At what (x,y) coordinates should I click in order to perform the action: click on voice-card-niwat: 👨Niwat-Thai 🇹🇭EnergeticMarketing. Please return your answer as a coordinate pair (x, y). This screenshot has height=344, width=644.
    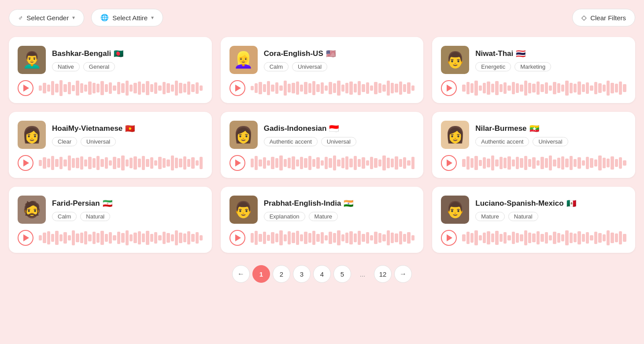
    Looking at the image, I should click on (534, 70).